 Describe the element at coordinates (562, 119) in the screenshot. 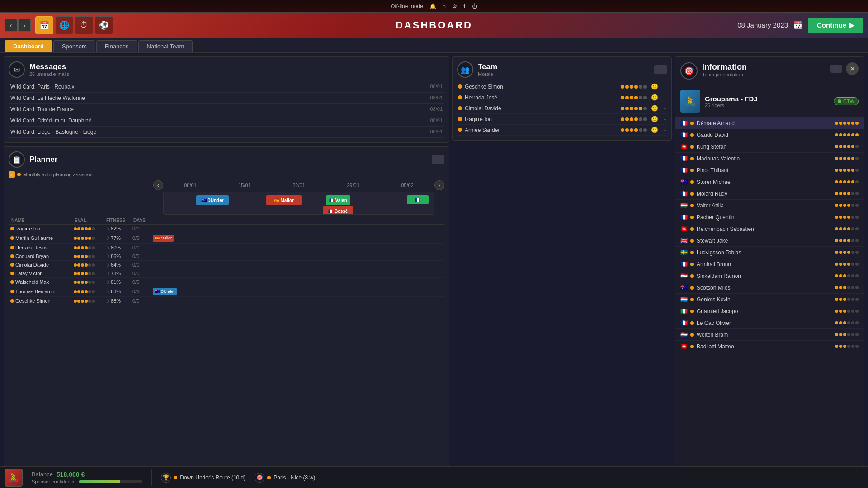

I see `morale-item: Izagirre Ion 🙂 -` at that location.